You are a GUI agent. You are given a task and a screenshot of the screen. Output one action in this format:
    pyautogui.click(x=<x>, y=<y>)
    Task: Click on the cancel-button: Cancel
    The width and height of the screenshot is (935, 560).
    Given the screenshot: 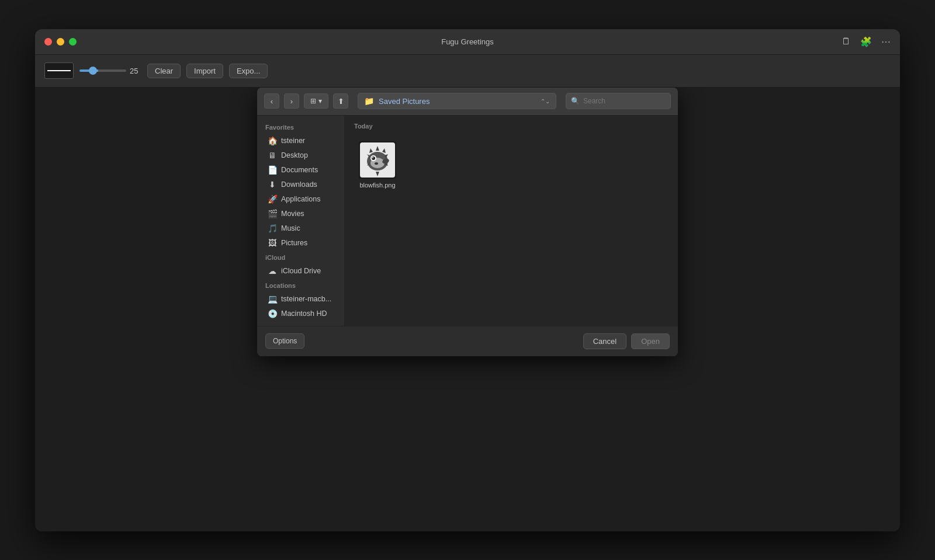 What is the action you would take?
    pyautogui.click(x=605, y=341)
    